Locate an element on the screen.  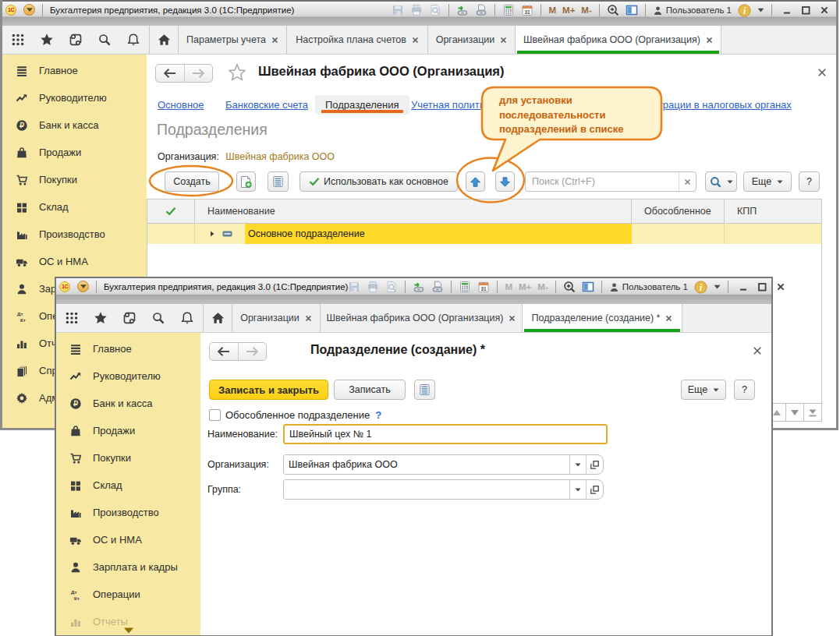
group-input is located at coordinates (427, 489).